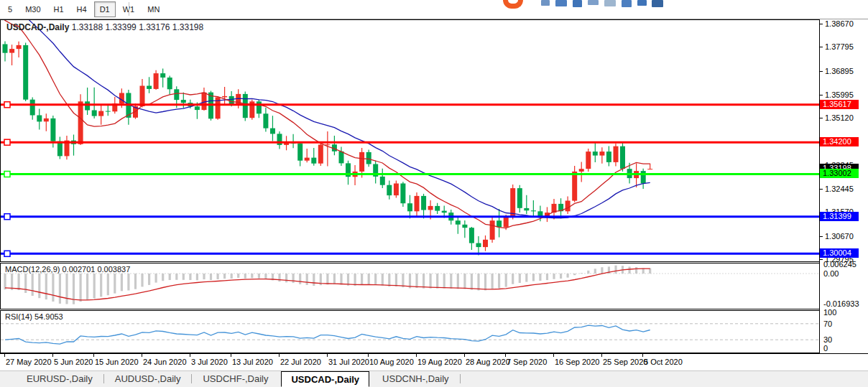 This screenshot has height=387, width=868. I want to click on date-label: 27 May 2020, so click(29, 362).